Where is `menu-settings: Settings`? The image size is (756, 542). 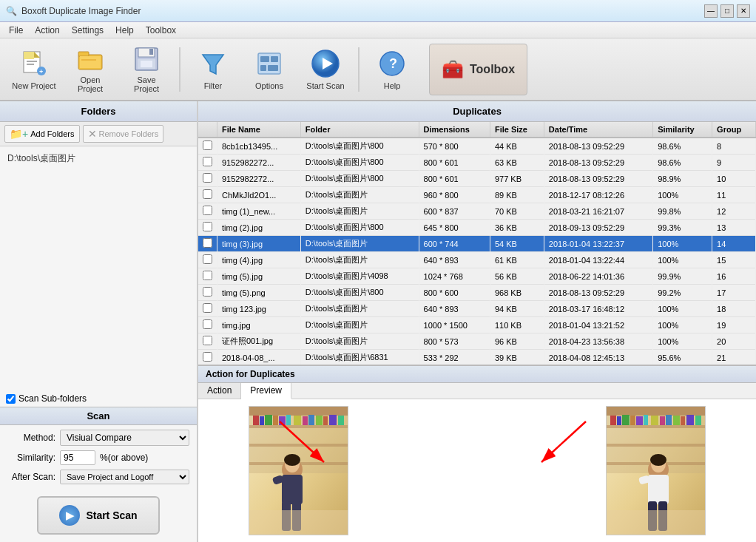 menu-settings: Settings is located at coordinates (87, 30).